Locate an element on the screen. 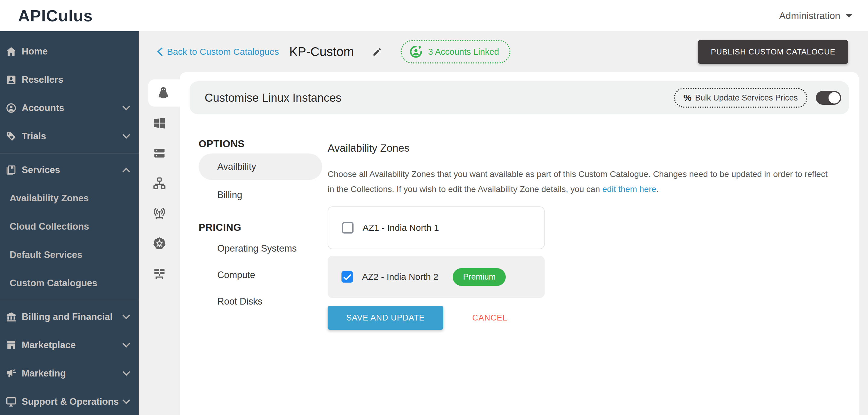 The image size is (868, 415). edit-them-here-link: edit them here is located at coordinates (629, 189).